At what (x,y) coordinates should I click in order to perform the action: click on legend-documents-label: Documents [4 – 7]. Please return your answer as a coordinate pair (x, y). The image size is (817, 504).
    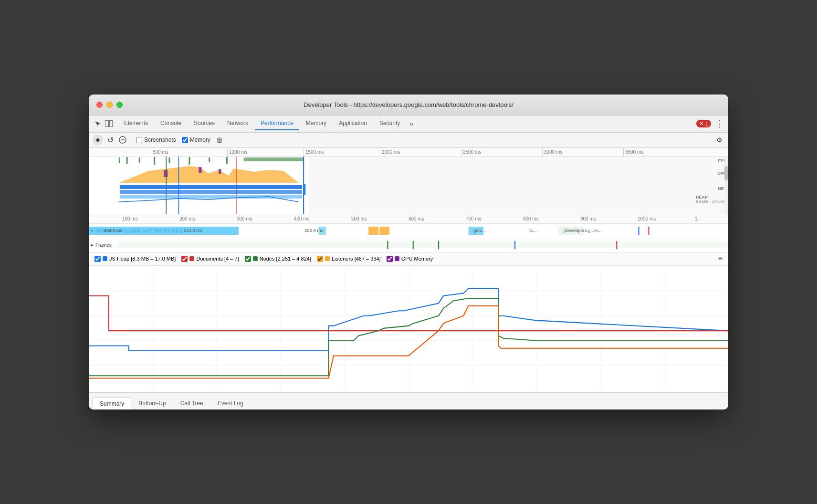
    Looking at the image, I should click on (218, 259).